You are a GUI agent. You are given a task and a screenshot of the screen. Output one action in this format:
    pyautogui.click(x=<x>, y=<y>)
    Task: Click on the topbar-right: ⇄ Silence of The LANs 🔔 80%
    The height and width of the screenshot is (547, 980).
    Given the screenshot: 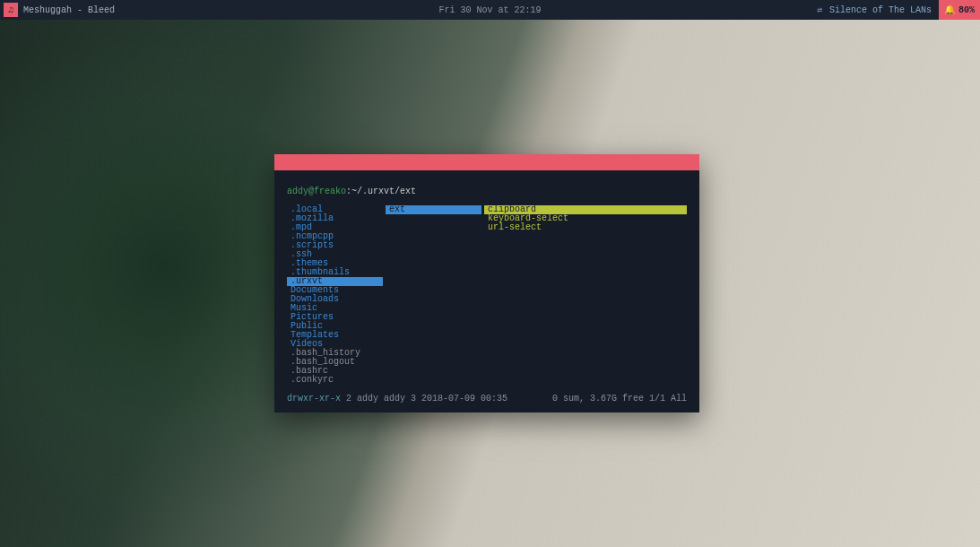 What is the action you would take?
    pyautogui.click(x=897, y=10)
    